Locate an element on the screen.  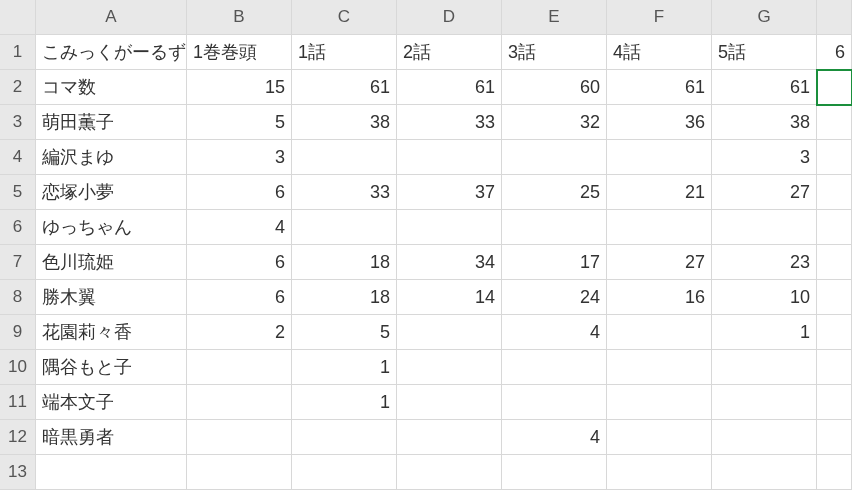
cell-C4 is located at coordinates (344, 158).